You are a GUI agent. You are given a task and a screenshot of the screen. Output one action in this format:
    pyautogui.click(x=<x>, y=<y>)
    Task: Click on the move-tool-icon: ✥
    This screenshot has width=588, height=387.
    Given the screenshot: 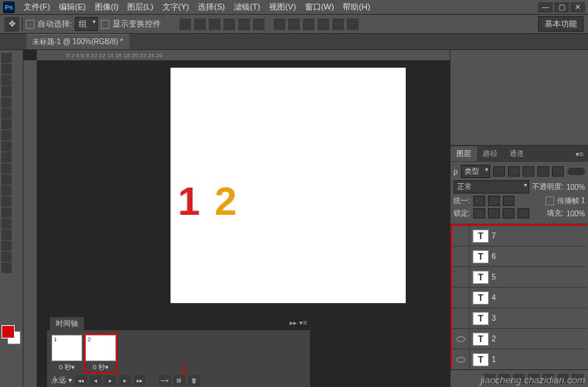 What is the action you would take?
    pyautogui.click(x=12, y=24)
    